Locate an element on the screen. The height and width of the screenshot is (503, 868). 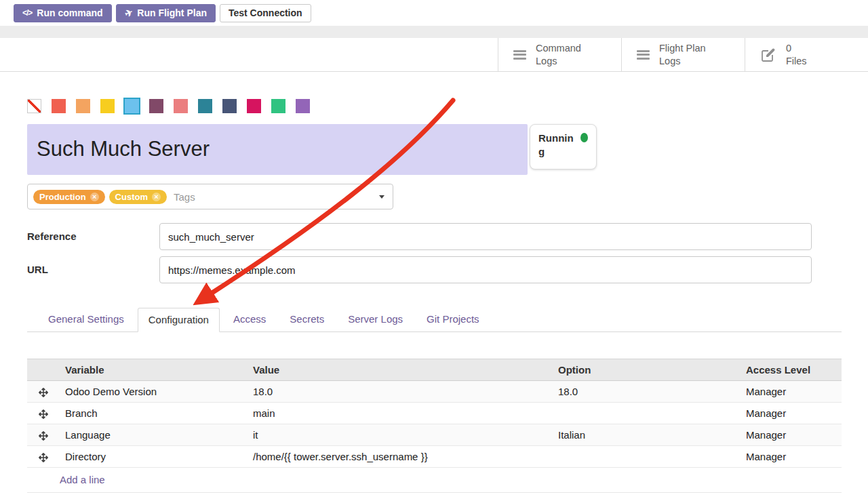
plane-icon: ✈ is located at coordinates (129, 12).